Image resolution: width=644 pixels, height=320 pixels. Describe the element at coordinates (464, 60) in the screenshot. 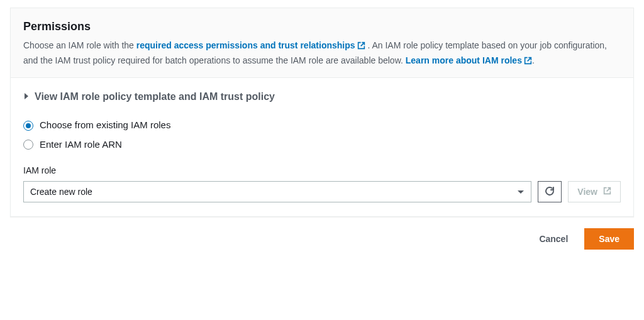

I see `link-text: Learn more about IAM roles` at that location.